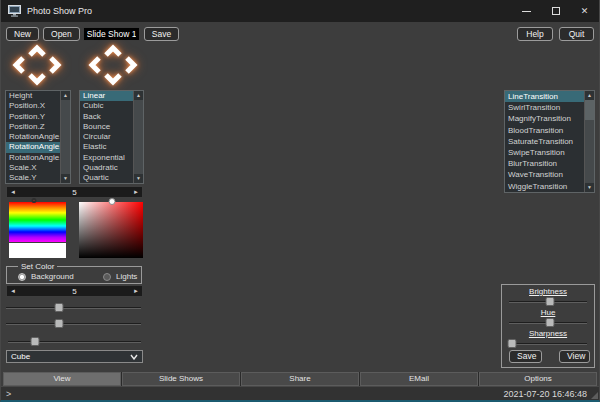 This screenshot has height=402, width=600. I want to click on easing-list-item: Exponential, so click(106, 158).